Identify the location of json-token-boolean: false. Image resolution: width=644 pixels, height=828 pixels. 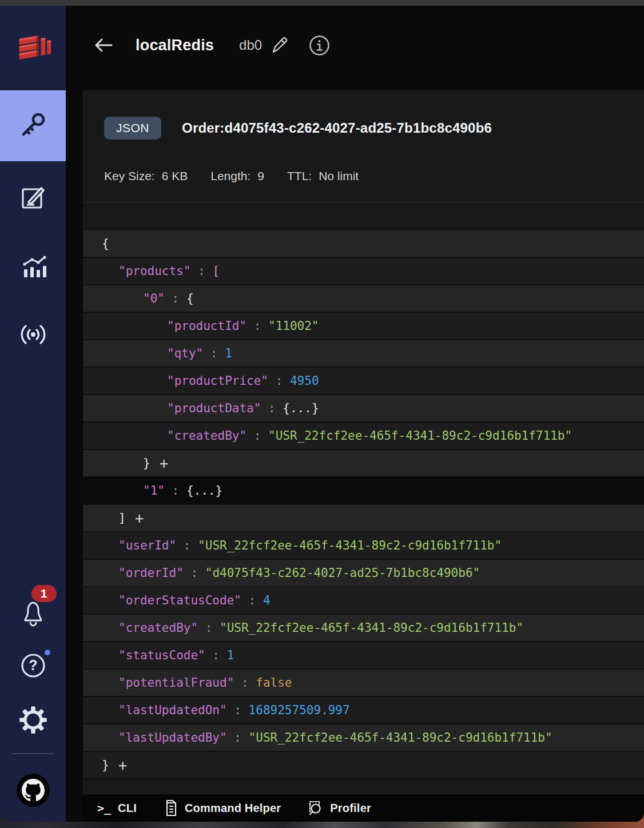
(273, 683).